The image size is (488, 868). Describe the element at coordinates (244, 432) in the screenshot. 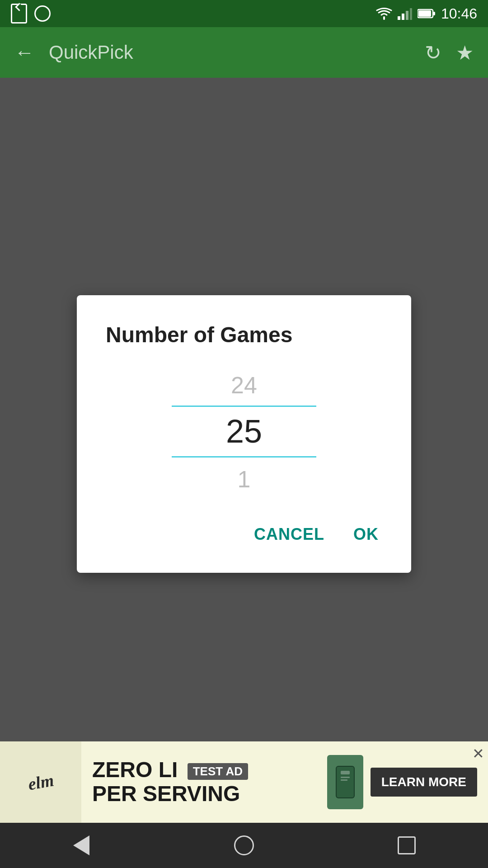

I see `picker-value-selected: 25` at that location.